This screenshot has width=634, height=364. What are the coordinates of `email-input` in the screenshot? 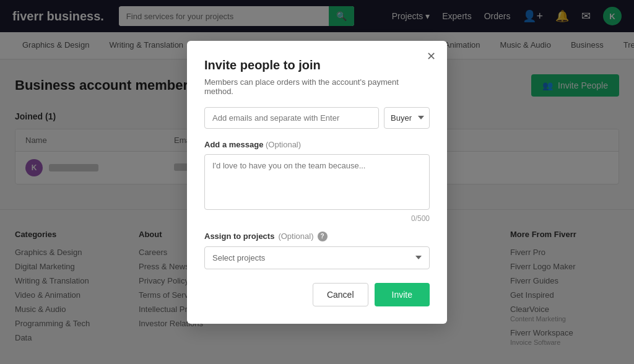 It's located at (292, 118).